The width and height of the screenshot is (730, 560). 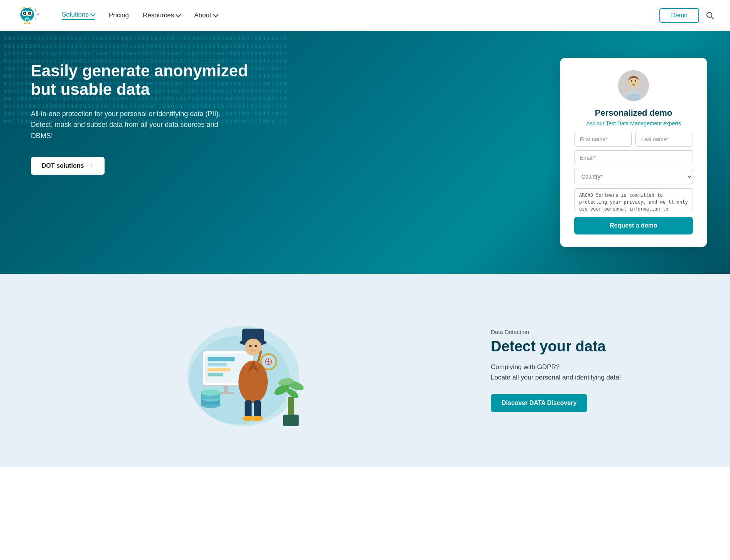 I want to click on detection-illustration, so click(x=245, y=370).